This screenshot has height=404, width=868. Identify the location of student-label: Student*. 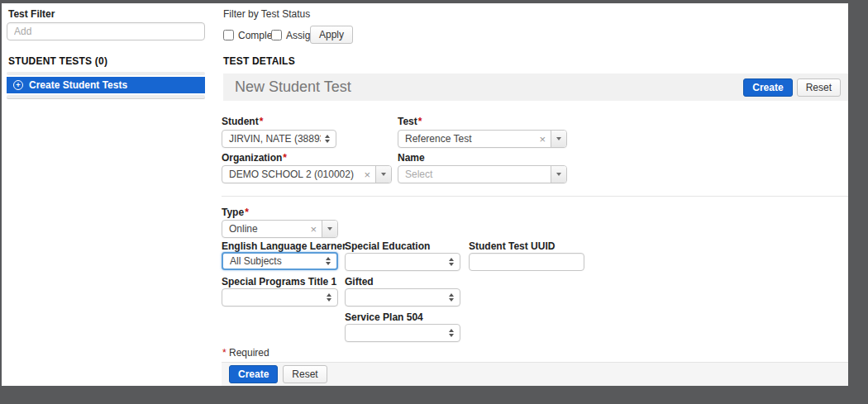
(242, 121).